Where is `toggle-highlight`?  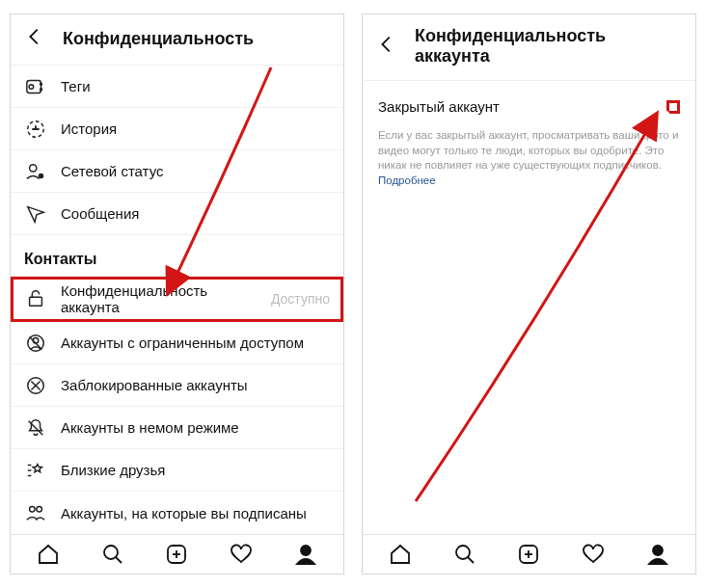 toggle-highlight is located at coordinates (673, 107).